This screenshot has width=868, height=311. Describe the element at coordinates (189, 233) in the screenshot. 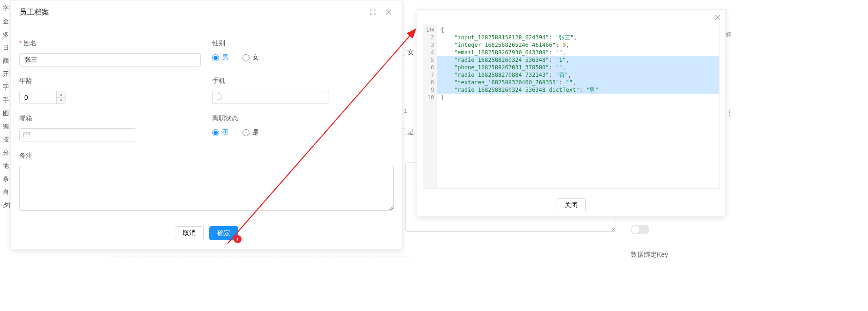

I see `cancel-button: 取消` at that location.